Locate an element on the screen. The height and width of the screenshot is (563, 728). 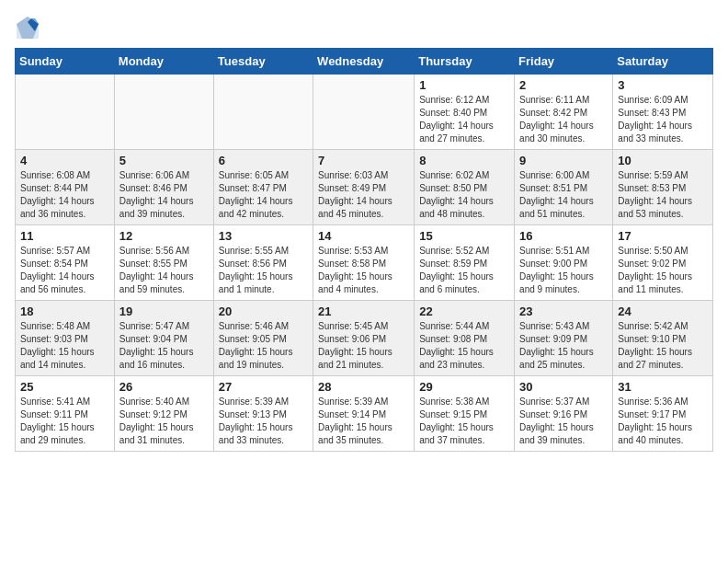
calendar-cell: 1Sunrise: 6:12 AM Sunset: 8:40 PM Daylig… is located at coordinates (465, 112).